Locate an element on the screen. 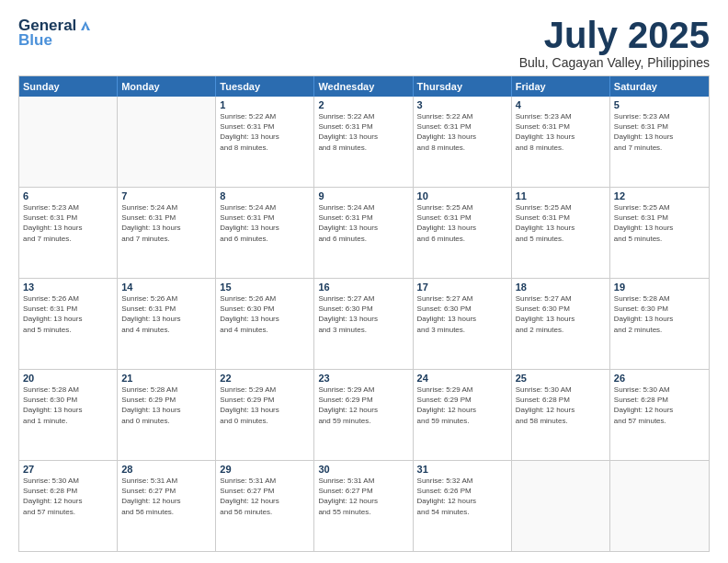  calendar-cell: 13Sunrise: 5:26 AMSunset: 6:31 PMDayligh… is located at coordinates (68, 324).